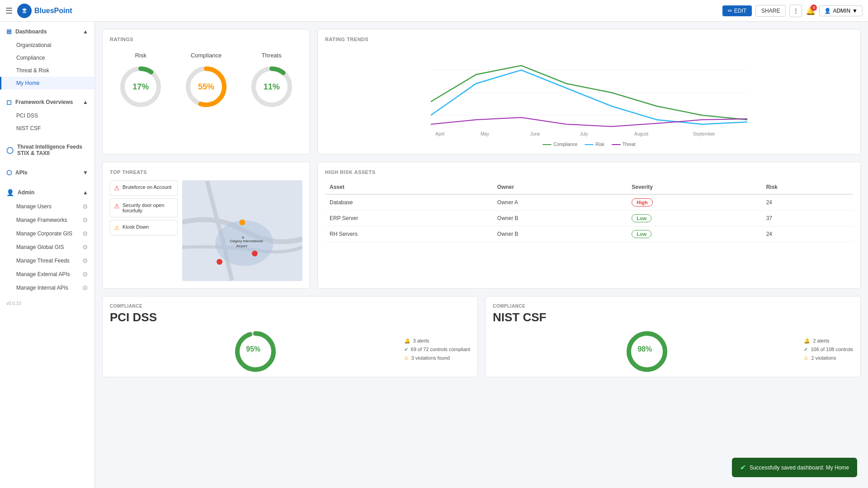  I want to click on table-row: ERP Server Owner B Low 37, so click(589, 219).